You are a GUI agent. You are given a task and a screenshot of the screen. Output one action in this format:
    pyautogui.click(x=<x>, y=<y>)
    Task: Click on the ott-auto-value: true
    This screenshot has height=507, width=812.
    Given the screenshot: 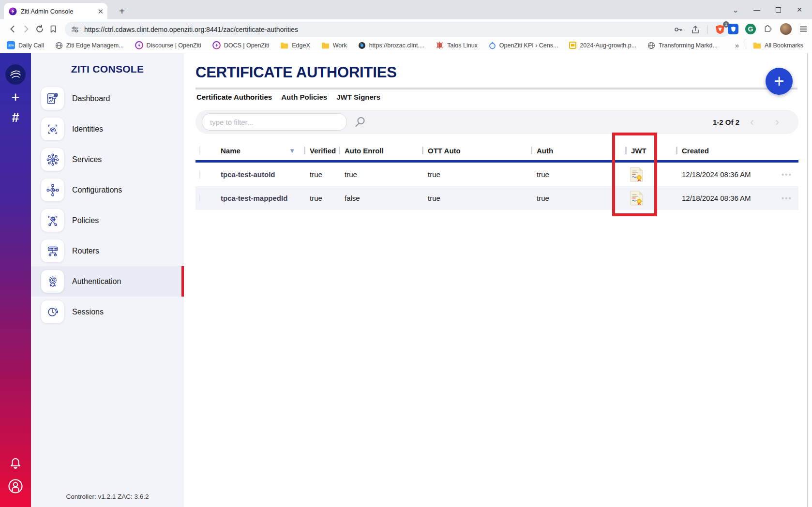 What is the action you would take?
    pyautogui.click(x=476, y=198)
    